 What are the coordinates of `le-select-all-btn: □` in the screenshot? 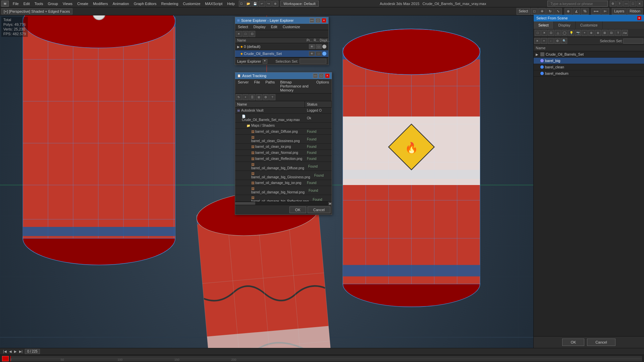 It's located at (246, 34).